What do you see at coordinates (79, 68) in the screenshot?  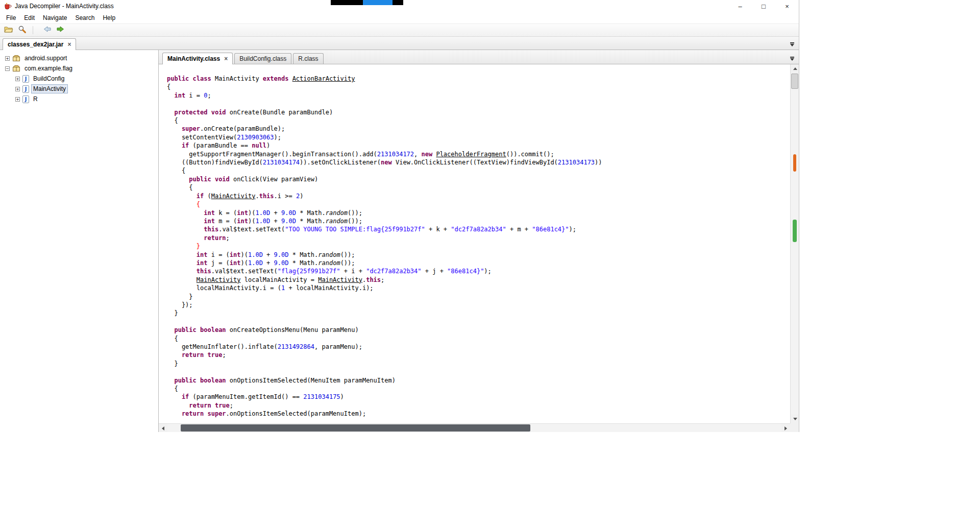 I see `tree-item-com-example-flag: −com.example.flag` at bounding box center [79, 68].